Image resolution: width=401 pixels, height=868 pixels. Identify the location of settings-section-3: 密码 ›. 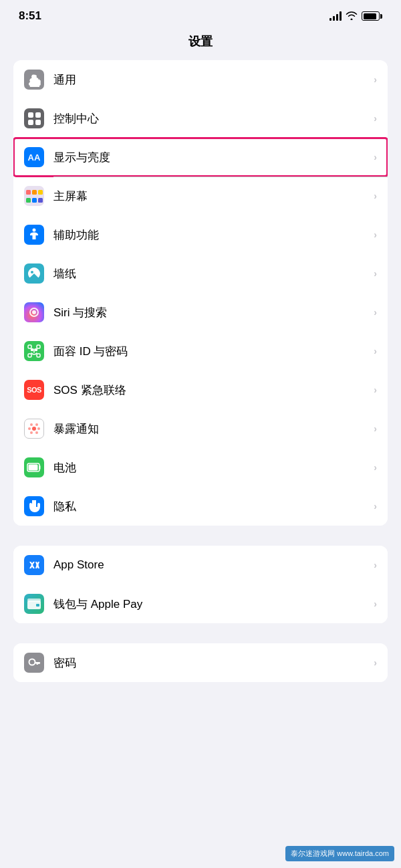
(200, 663).